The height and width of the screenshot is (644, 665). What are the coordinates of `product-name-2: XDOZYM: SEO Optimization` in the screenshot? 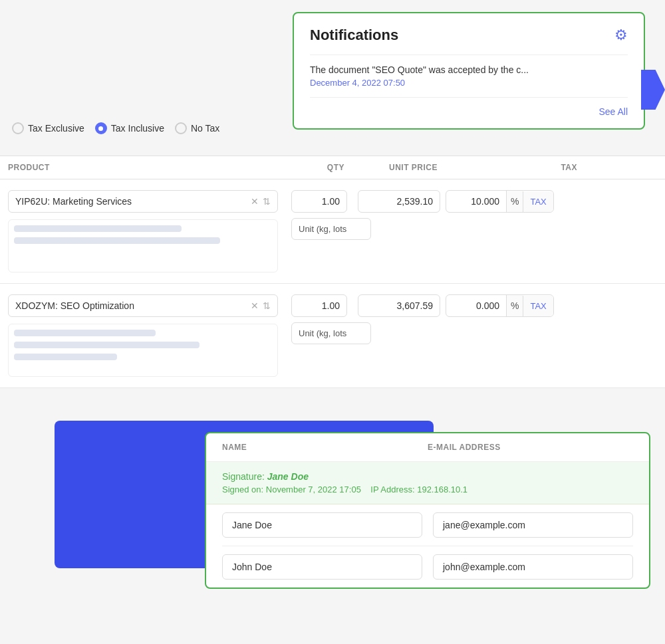 It's located at (130, 306).